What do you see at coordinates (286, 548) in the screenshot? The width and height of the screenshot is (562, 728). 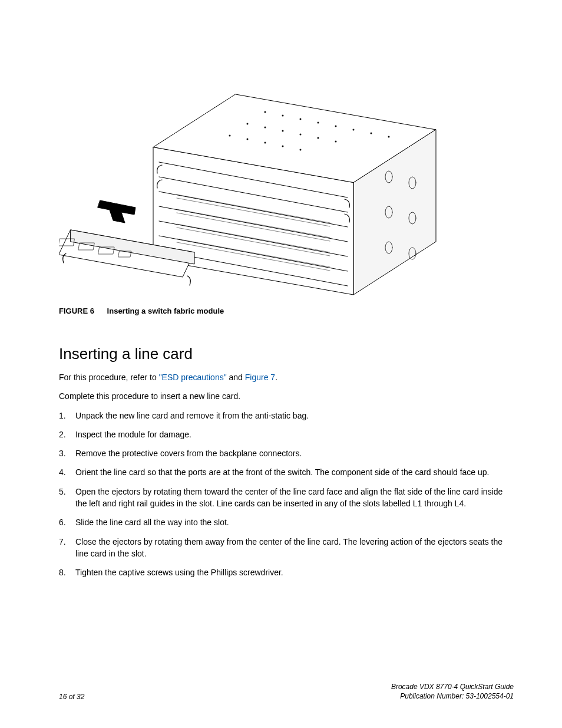 I see `list-item: Close the ejectors by rotating them away…` at bounding box center [286, 548].